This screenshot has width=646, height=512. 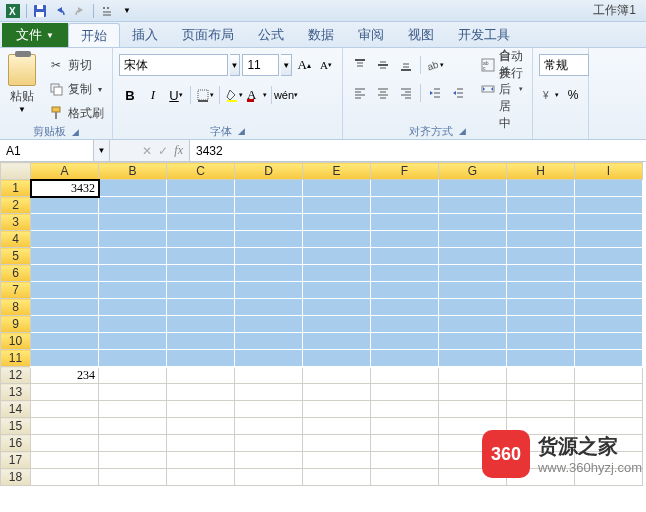 What do you see at coordinates (201, 342) in the screenshot?
I see `cell-C10` at bounding box center [201, 342].